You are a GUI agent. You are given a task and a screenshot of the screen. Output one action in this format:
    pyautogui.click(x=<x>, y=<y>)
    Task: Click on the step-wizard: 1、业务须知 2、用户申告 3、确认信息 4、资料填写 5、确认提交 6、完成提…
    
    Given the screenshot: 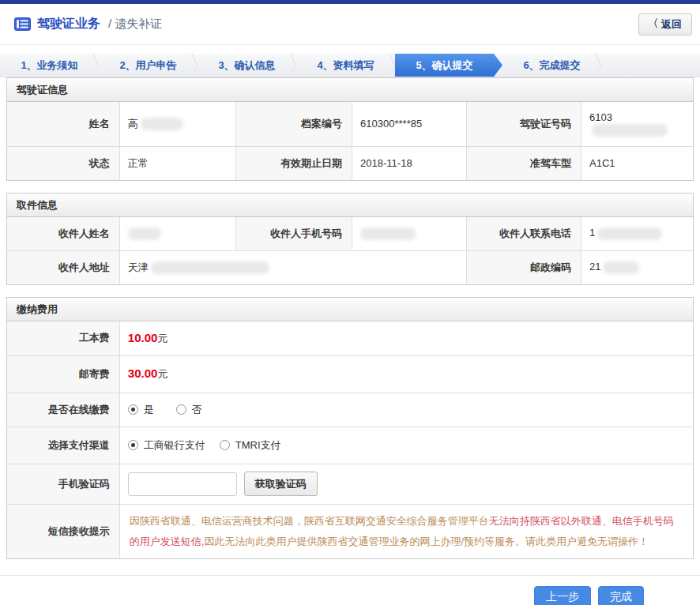 What is the action you would take?
    pyautogui.click(x=350, y=66)
    